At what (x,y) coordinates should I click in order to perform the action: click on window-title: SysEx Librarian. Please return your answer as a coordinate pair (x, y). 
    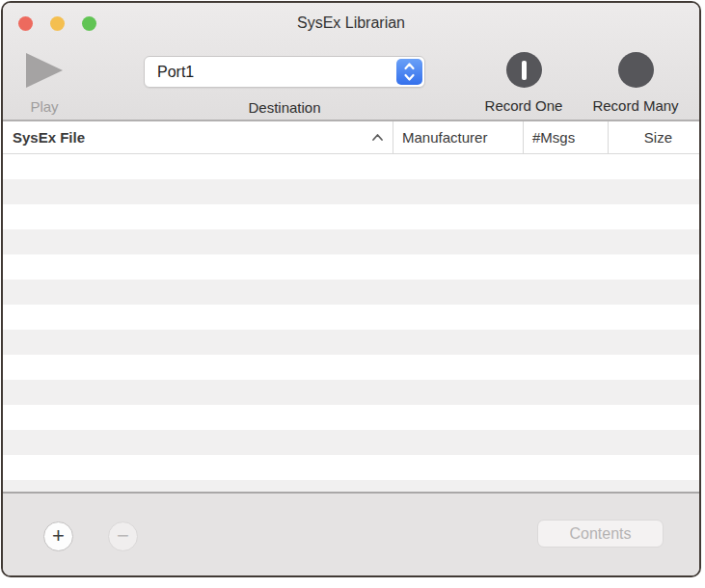
    Looking at the image, I should click on (351, 23).